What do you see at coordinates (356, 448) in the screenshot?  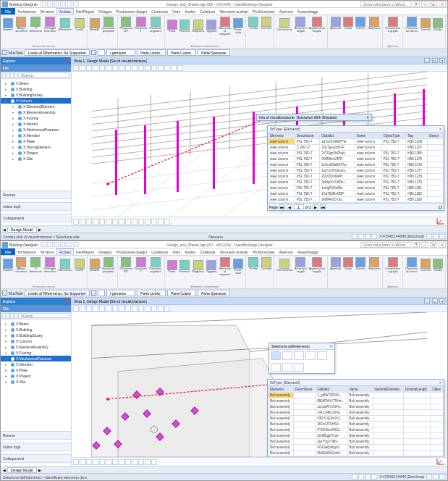 I see `table-row: Bolt assembly0i7E3eij56kgcd..Bolt assemb…` at bounding box center [356, 448].